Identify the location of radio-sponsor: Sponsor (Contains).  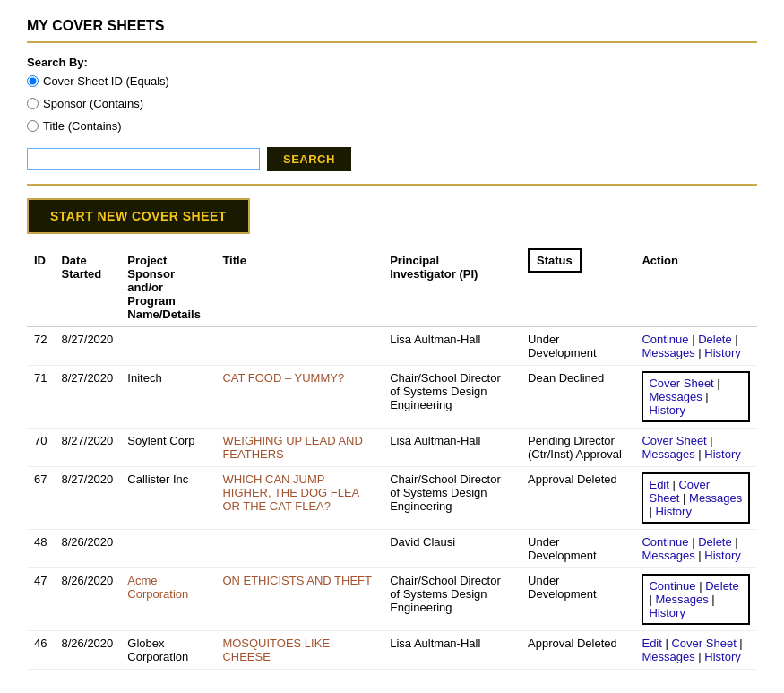
(392, 104).